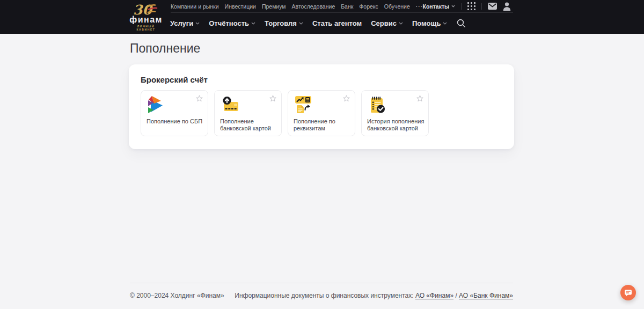 This screenshot has height=309, width=644. Describe the element at coordinates (281, 24) in the screenshot. I see `nav-label: Торговля` at that location.